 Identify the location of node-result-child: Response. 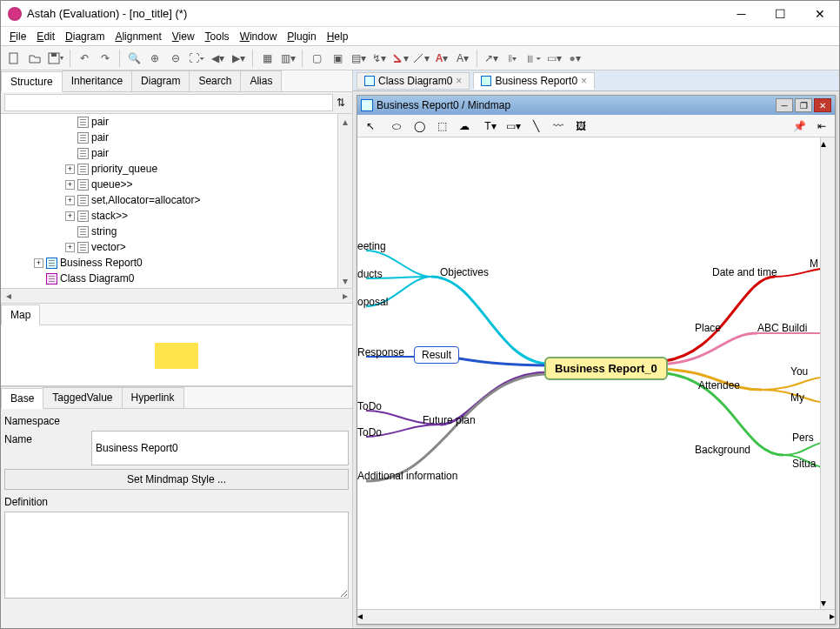
(381, 352).